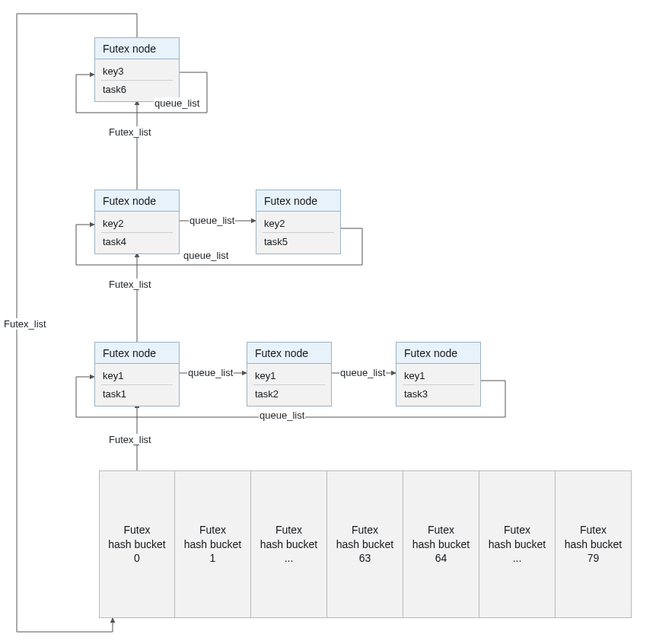 Image resolution: width=656 pixels, height=644 pixels. Describe the element at coordinates (137, 90) in the screenshot. I see `futex-node-task: task6` at that location.